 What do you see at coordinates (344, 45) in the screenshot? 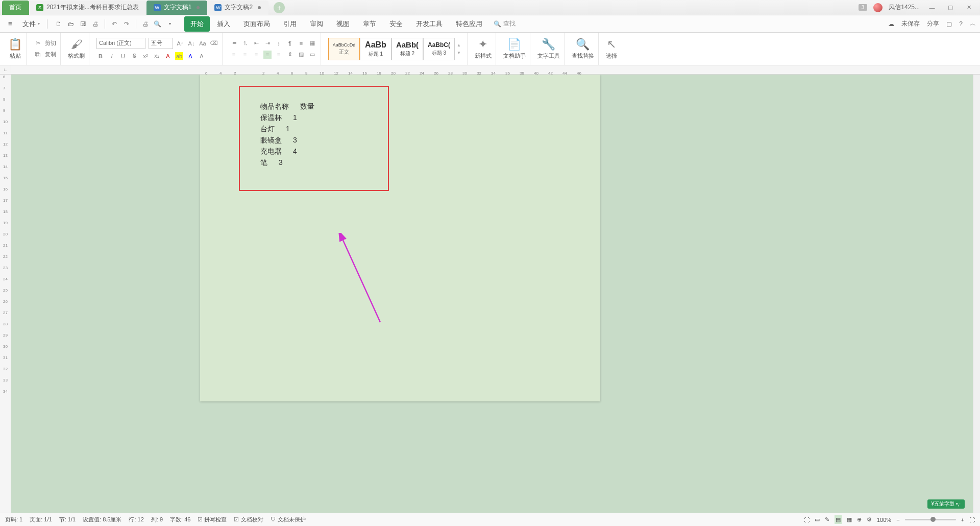
I see `style-sample: AaBbCcDd` at bounding box center [344, 45].